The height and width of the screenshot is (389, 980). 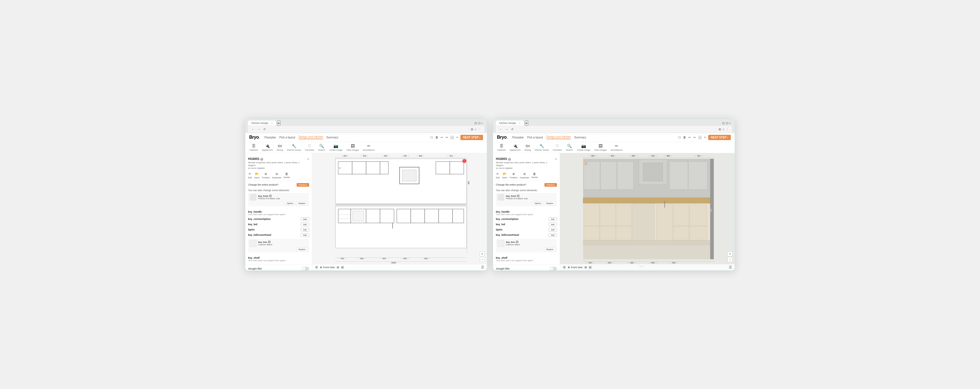 What do you see at coordinates (690, 137) in the screenshot?
I see `nav-undo-right: ↩` at bounding box center [690, 137].